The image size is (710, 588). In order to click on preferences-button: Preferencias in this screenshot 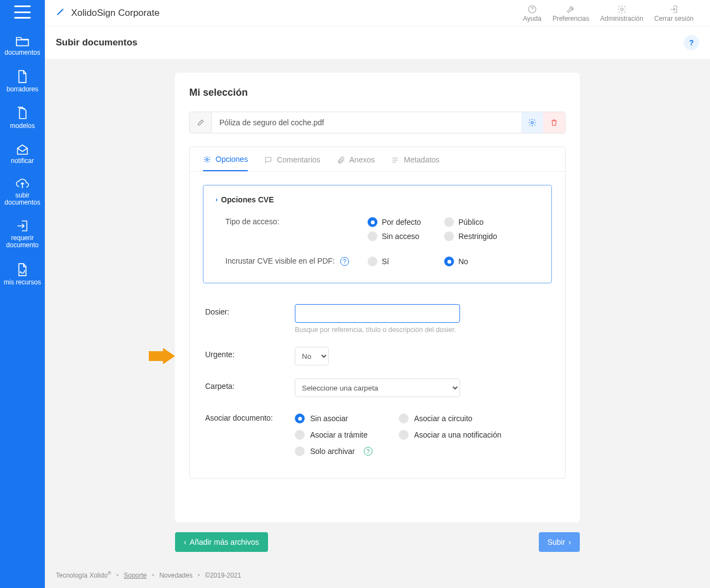, I will do `click(571, 13)`.